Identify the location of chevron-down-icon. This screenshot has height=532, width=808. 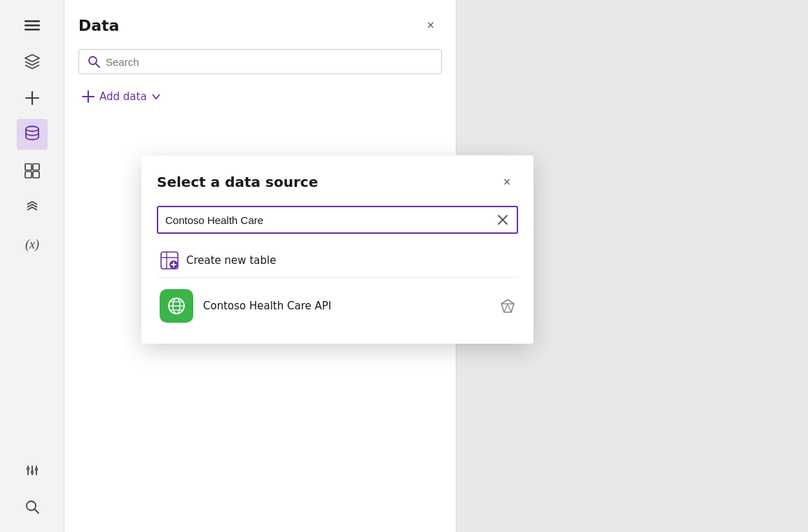
(156, 97).